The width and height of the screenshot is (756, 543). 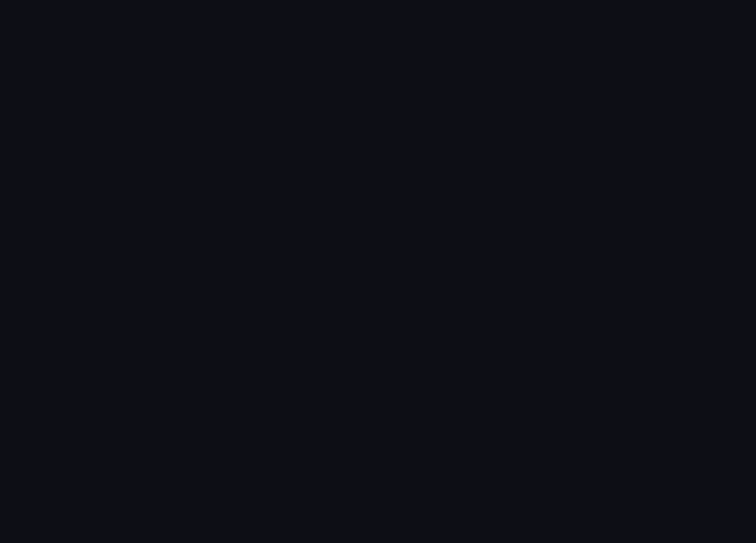 What do you see at coordinates (379, 50) in the screenshot?
I see `process-table-header` at bounding box center [379, 50].